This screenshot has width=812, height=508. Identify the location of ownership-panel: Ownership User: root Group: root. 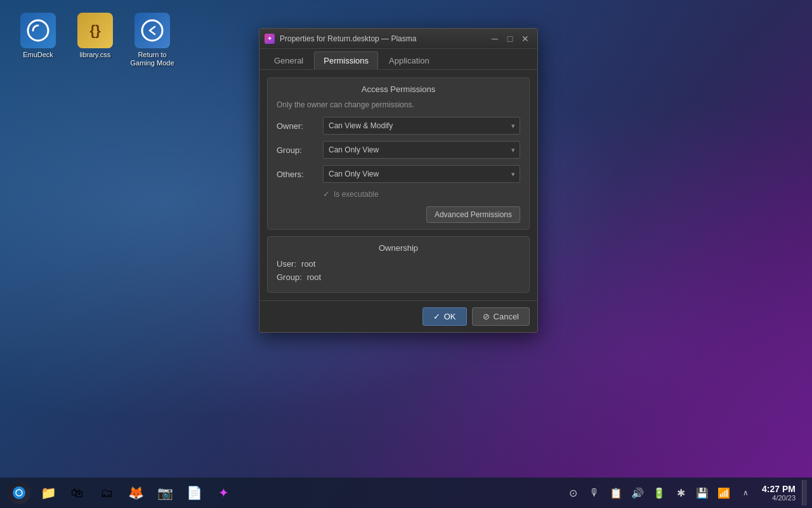
(398, 264).